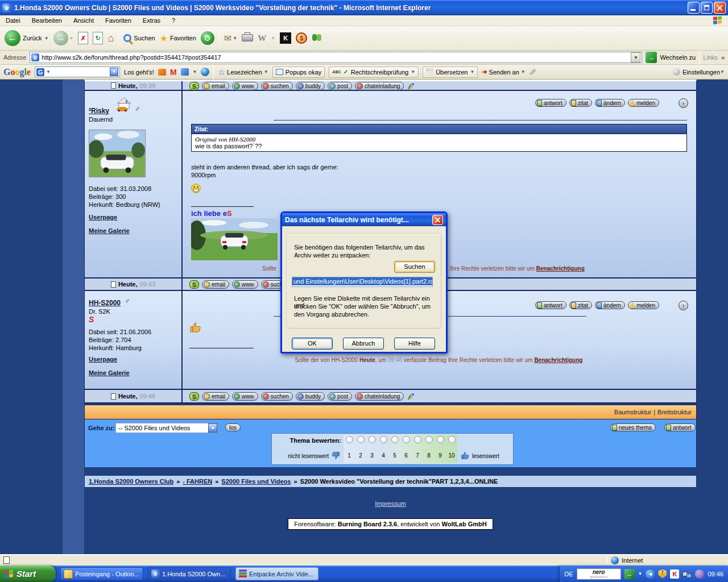 This screenshot has width=728, height=582. What do you see at coordinates (105, 303) in the screenshot?
I see `username-hhs2000: HH-S2000` at bounding box center [105, 303].